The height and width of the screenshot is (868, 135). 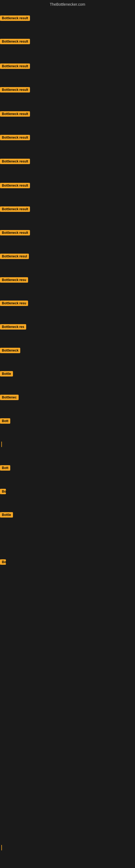 I want to click on bottleneck-result-item: Bottleneck res, so click(x=13, y=328).